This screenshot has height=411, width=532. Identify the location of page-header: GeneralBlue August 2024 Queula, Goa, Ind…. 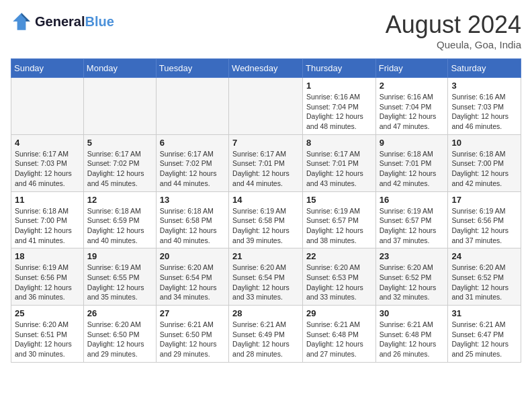
(266, 31).